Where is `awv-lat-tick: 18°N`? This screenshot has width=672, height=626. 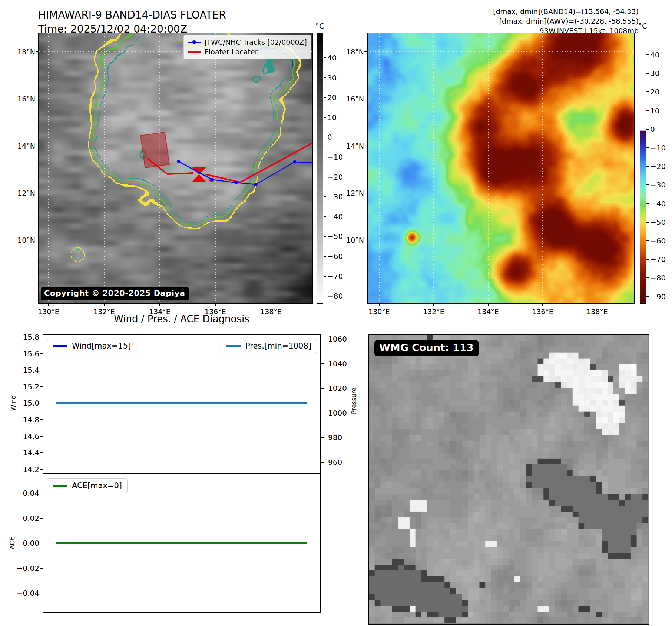
awv-lat-tick: 18°N is located at coordinates (348, 52).